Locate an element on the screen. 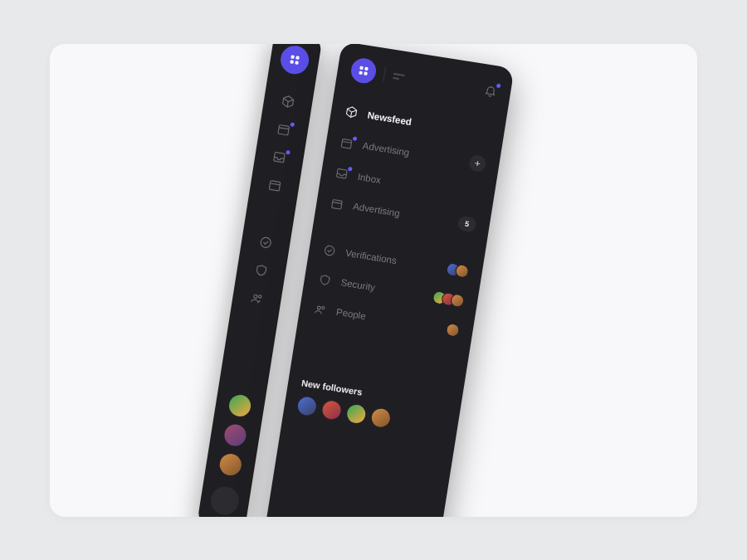 The image size is (747, 560). rail-avatar-stack is located at coordinates (242, 390).